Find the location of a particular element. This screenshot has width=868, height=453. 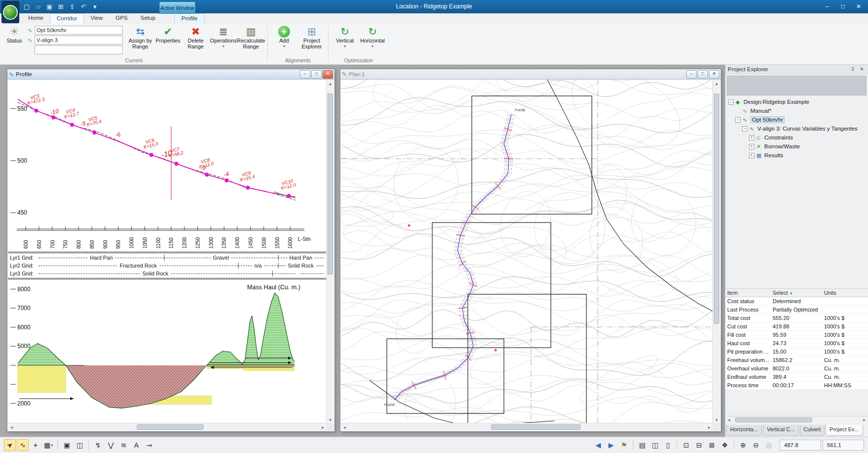

tab-corridor: Corridor is located at coordinates (67, 19).